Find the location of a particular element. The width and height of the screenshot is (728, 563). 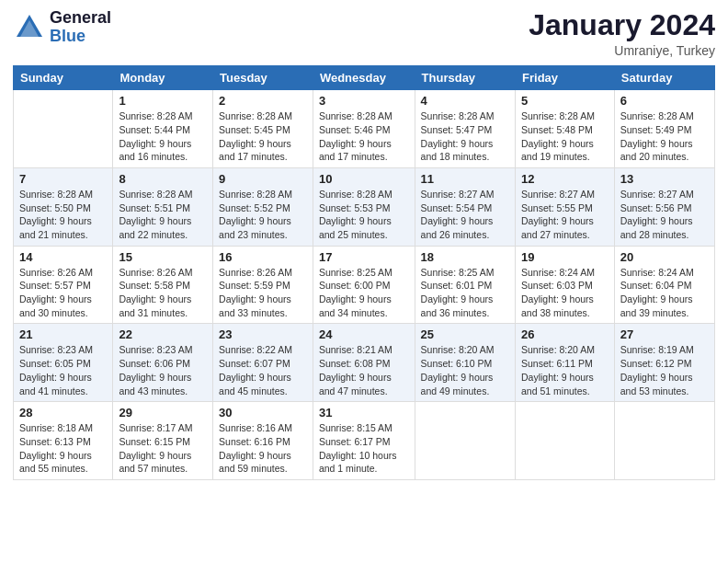

day-number: 23 is located at coordinates (263, 335).